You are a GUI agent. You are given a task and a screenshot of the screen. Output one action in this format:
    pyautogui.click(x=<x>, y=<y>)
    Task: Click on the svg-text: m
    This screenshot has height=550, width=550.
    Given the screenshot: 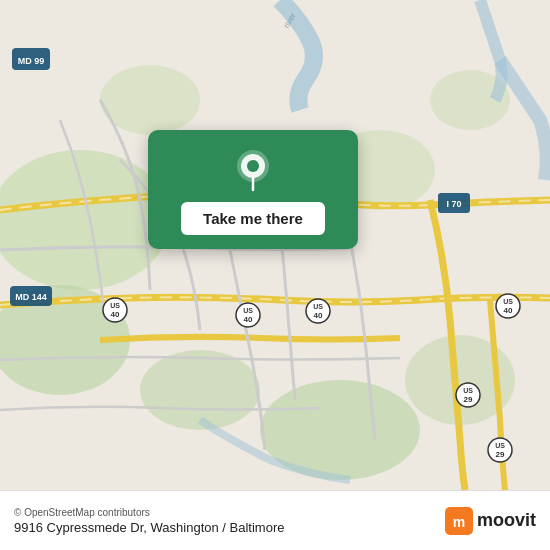 What is the action you would take?
    pyautogui.click(x=459, y=522)
    